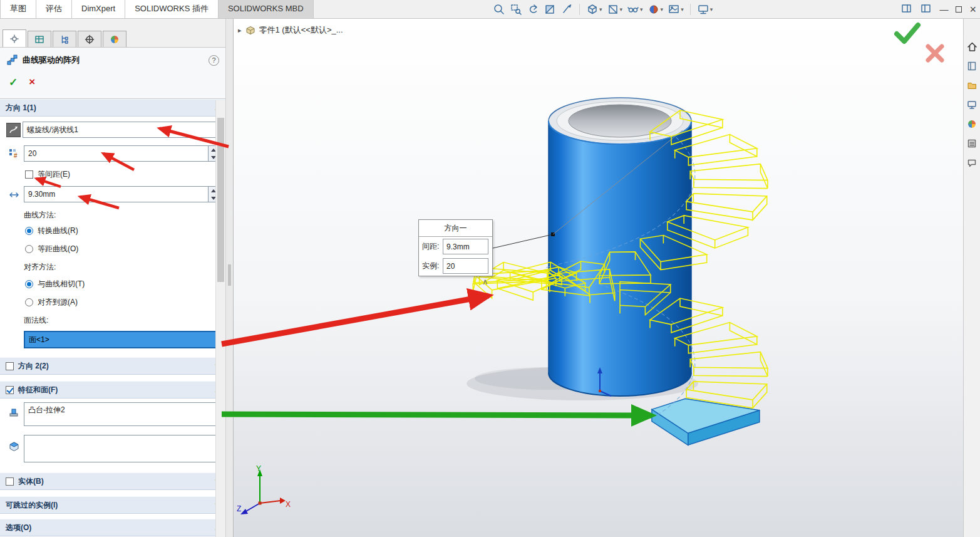  Describe the element at coordinates (113, 38) in the screenshot. I see `manager-tab-strip` at that location.